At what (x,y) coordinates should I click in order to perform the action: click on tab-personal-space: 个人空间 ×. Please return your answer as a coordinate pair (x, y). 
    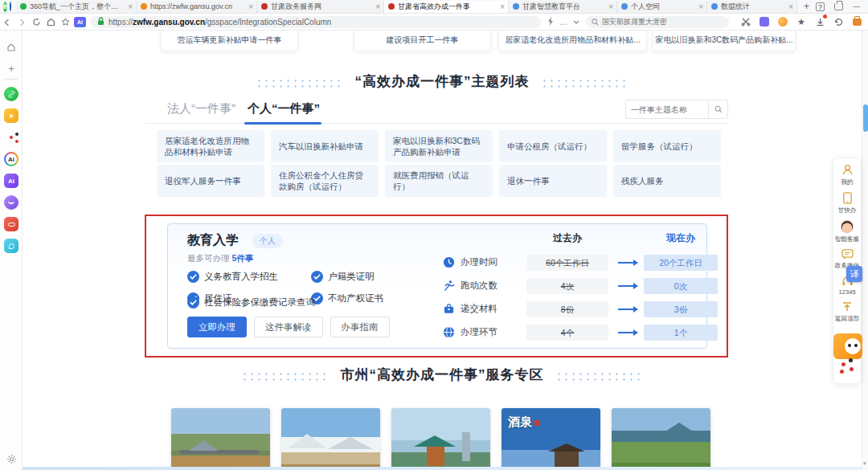
    Looking at the image, I should click on (662, 6).